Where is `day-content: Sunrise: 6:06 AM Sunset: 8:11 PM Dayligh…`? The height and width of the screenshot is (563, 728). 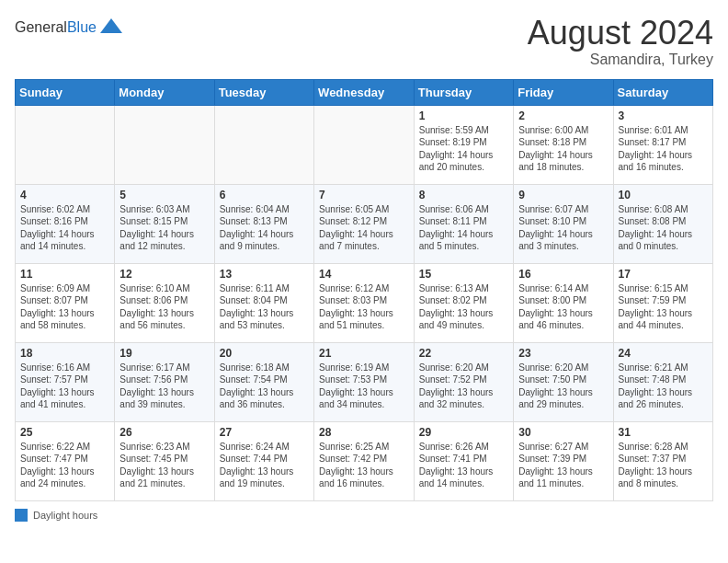 day-content: Sunrise: 6:06 AM Sunset: 8:11 PM Dayligh… is located at coordinates (463, 228).